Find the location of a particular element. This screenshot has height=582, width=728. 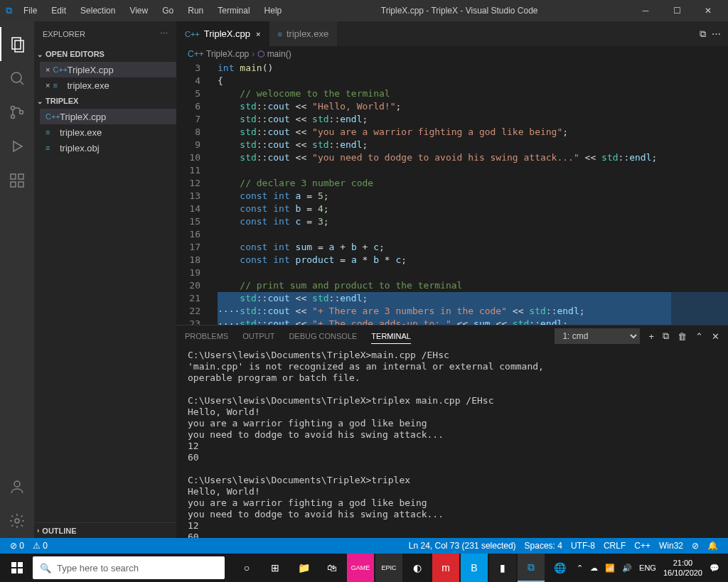

more-actions-icon: ⋯ is located at coordinates (717, 34).